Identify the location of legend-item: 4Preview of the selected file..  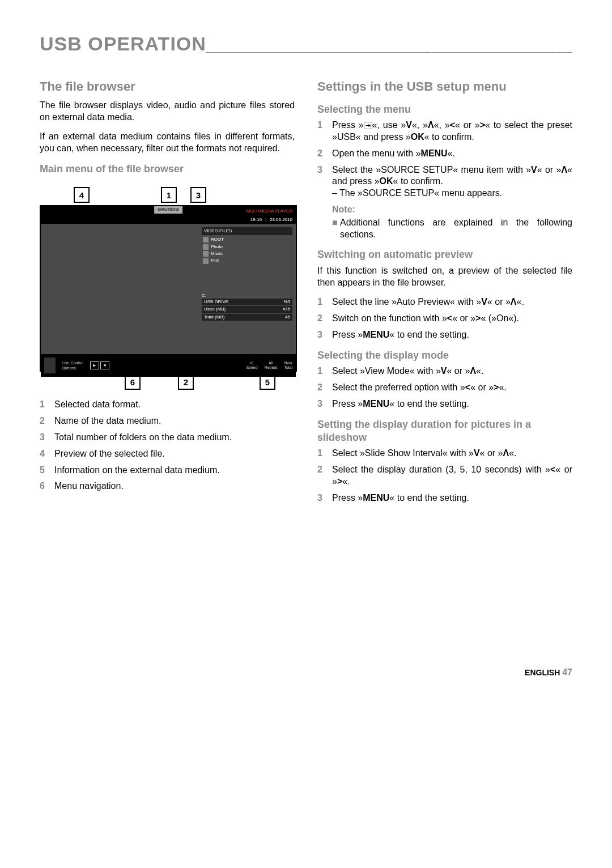
(167, 454).